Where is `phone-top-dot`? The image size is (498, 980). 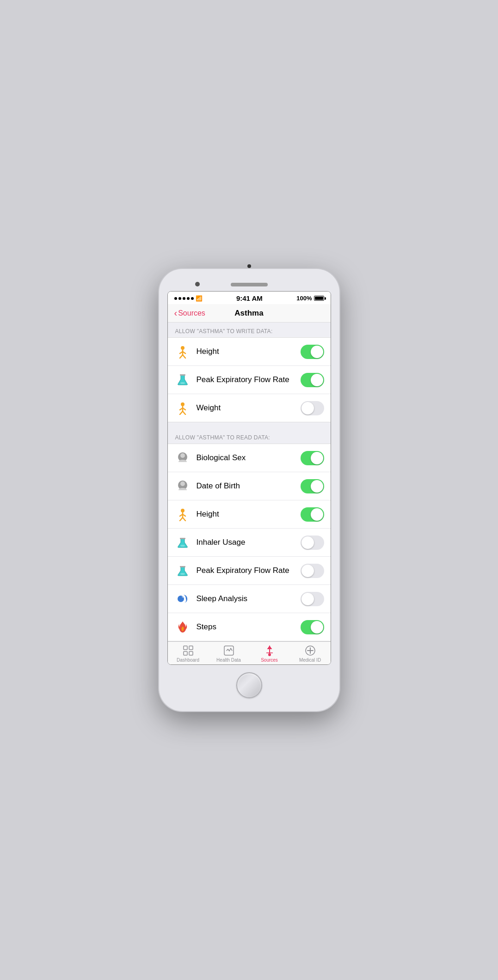 phone-top-dot is located at coordinates (249, 266).